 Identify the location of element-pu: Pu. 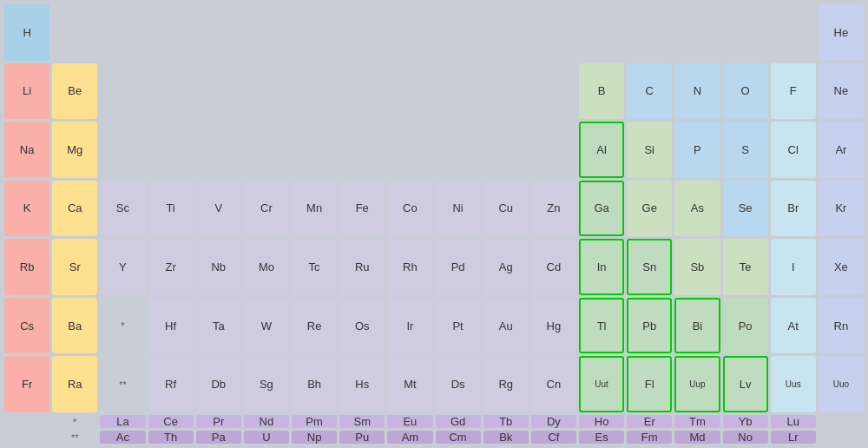
(362, 438).